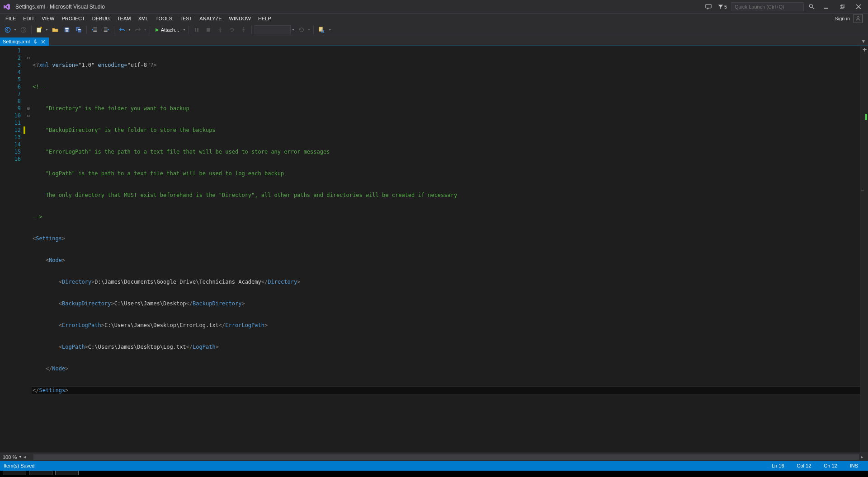 This screenshot has width=868, height=477. Describe the element at coordinates (43, 42) in the screenshot. I see `close-tab-icon` at that location.